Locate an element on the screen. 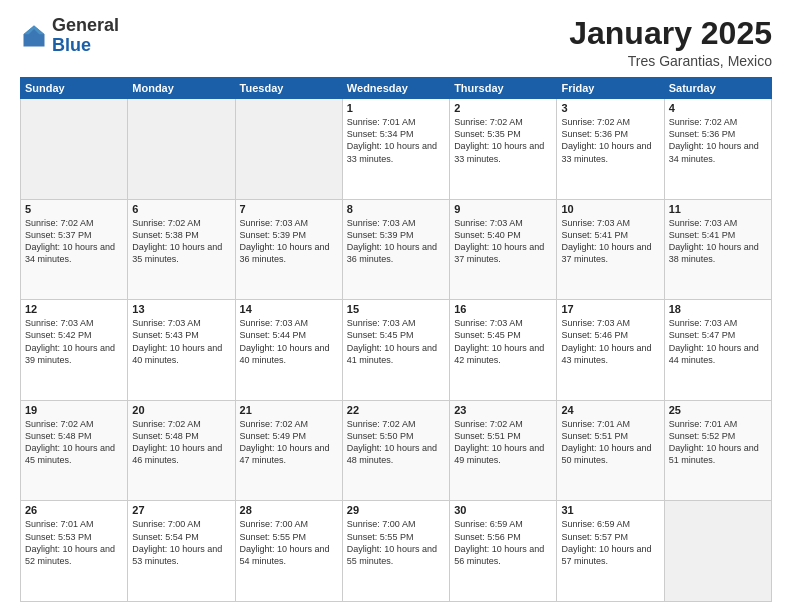 The image size is (792, 612). day-cell: 3Sunrise: 7:02 AMSunset: 5:36 PMDaylight… is located at coordinates (610, 150).